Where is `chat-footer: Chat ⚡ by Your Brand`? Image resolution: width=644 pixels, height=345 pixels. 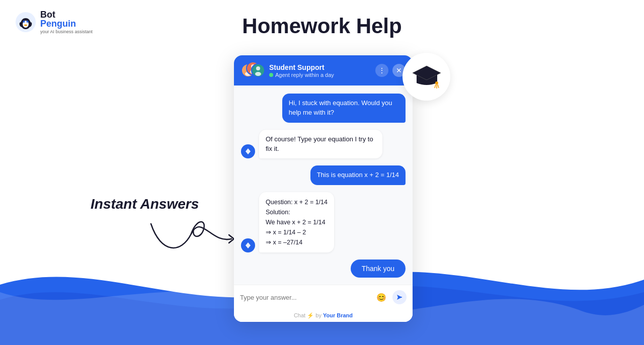 chat-footer: Chat ⚡ by Your Brand is located at coordinates (323, 316).